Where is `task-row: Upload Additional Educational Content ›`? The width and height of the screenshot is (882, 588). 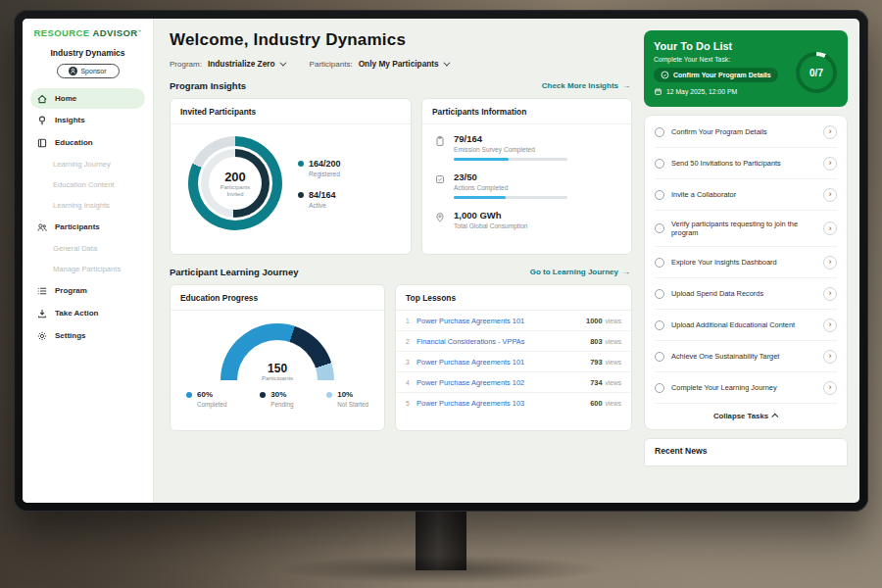
task-row: Upload Additional Educational Content › is located at coordinates (746, 325).